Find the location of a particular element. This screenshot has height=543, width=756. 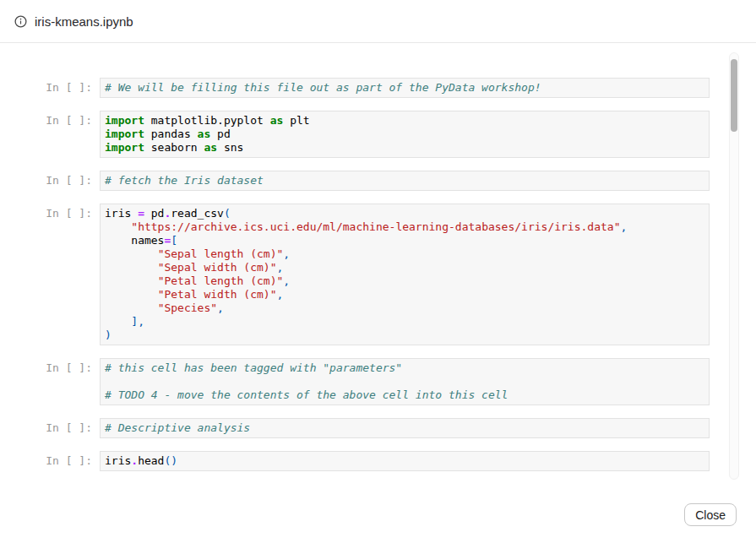

notebook-cell: In [ ]:# We will be filling this file ou… is located at coordinates (355, 88).